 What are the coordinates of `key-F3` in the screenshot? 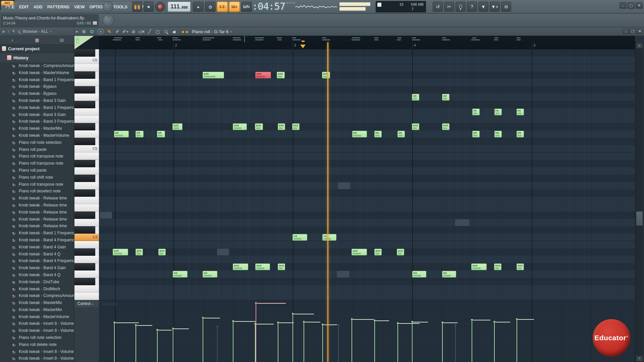 It's located at (87, 289).